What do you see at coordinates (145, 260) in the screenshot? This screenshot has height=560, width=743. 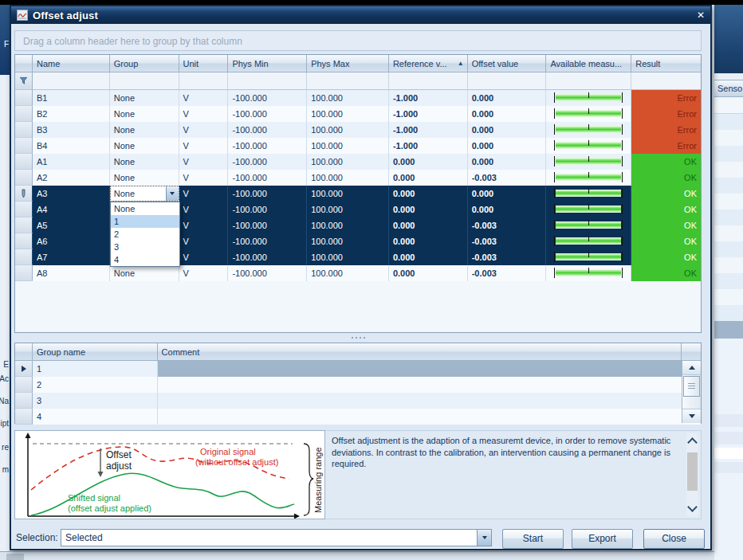 I see `dropdown-option-4: 4` at bounding box center [145, 260].